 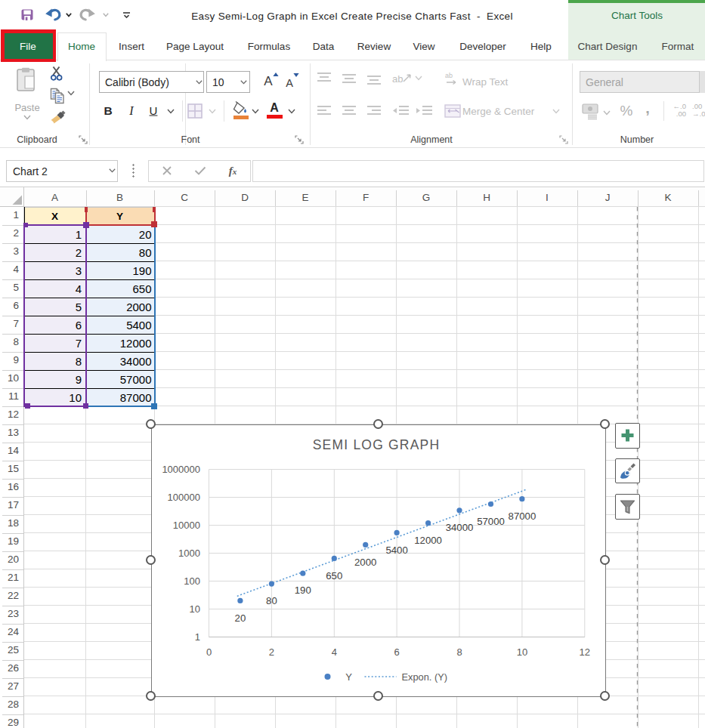 What do you see at coordinates (521, 515) in the screenshot?
I see `svg-text: 87000` at bounding box center [521, 515].